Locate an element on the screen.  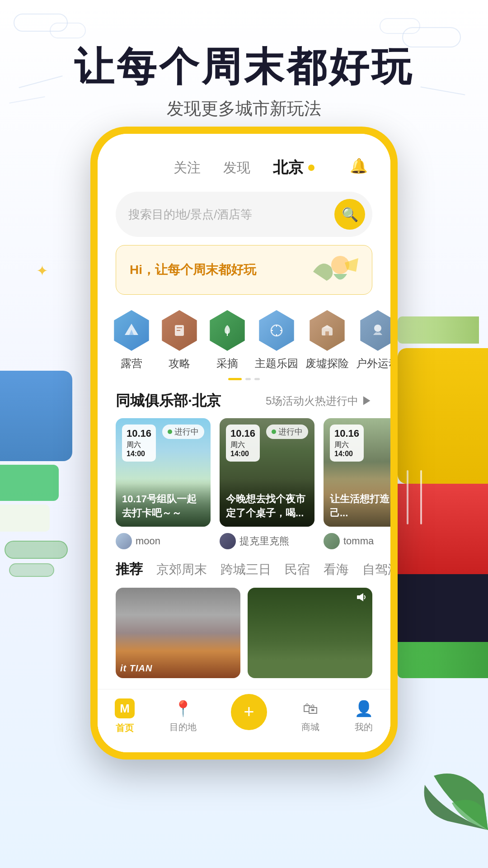
bottom-nav: M 首页 📍 目的地 + 🛍 商城 👤 我的 is located at coordinates (244, 721).